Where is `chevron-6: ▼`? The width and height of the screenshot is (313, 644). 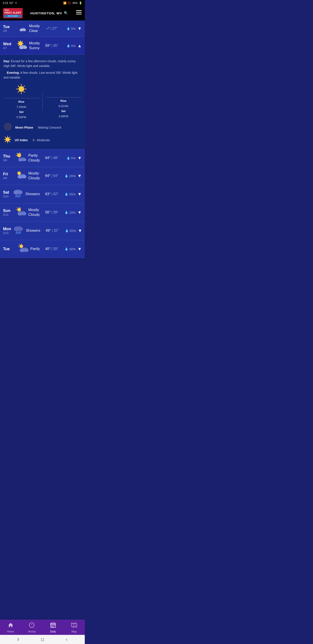 chevron-6: ▼ is located at coordinates (80, 231).